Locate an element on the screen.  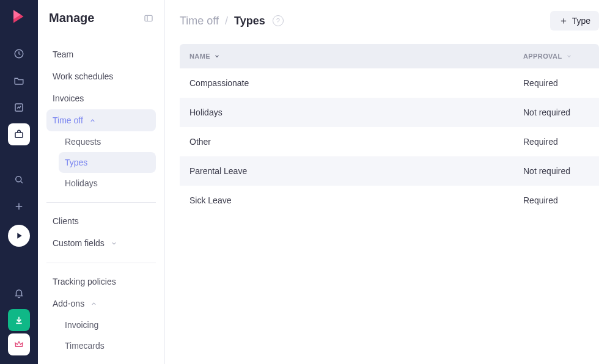
cell-name: Holidays is located at coordinates (347, 112).